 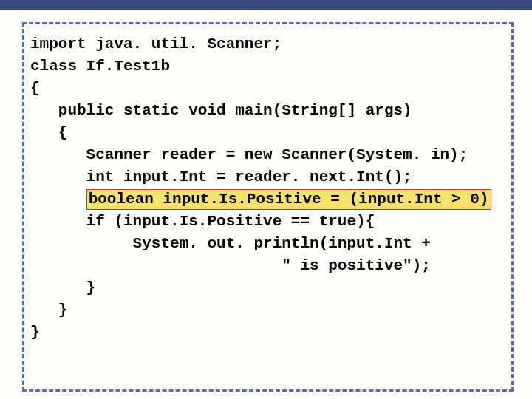 I want to click on highlighted-code: boolean input.Is.Positive = (input.Int >…, so click(x=289, y=200).